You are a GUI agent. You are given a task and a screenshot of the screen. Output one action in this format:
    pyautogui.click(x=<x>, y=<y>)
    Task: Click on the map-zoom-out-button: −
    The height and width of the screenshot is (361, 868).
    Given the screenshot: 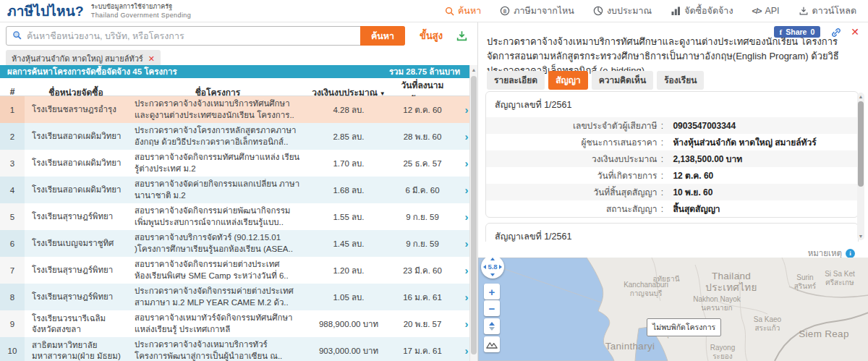 What is the action you would take?
    pyautogui.click(x=492, y=308)
    